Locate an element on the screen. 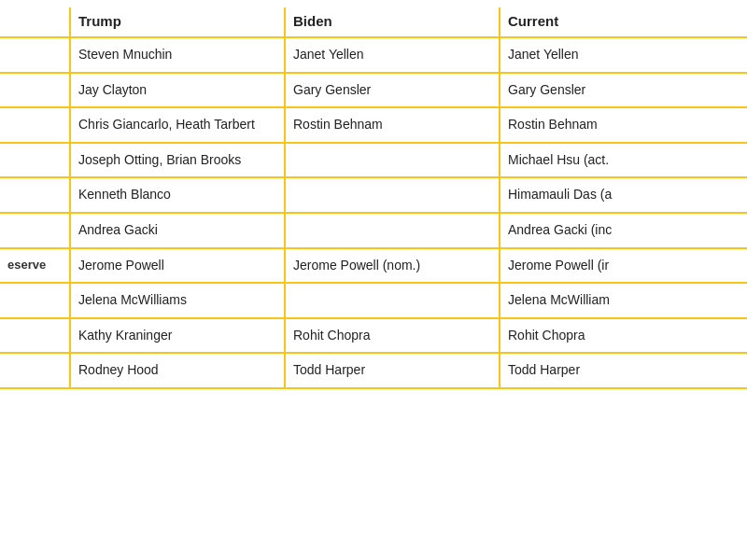 This screenshot has height=560, width=747. table-row: Chris Giancarlo, Heath TarbertRostin Beh… is located at coordinates (374, 125).